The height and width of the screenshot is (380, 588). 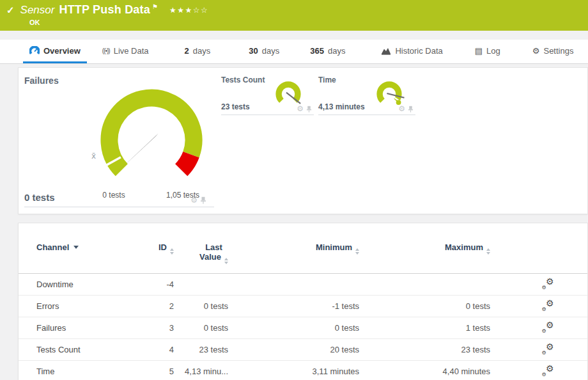 What do you see at coordinates (553, 51) in the screenshot?
I see `tab-settings: ⚙ Settings` at bounding box center [553, 51].